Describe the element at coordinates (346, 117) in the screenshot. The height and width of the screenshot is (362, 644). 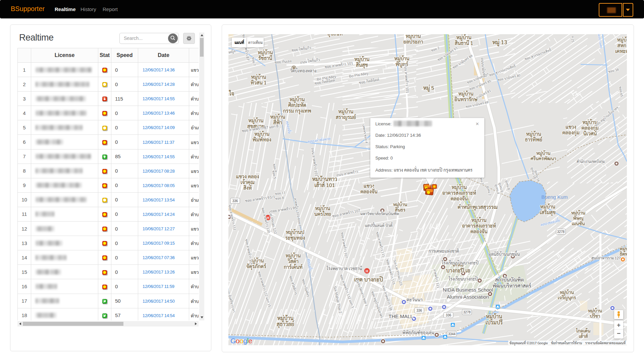
I see `svg-text: สราญรมย์` at that location.